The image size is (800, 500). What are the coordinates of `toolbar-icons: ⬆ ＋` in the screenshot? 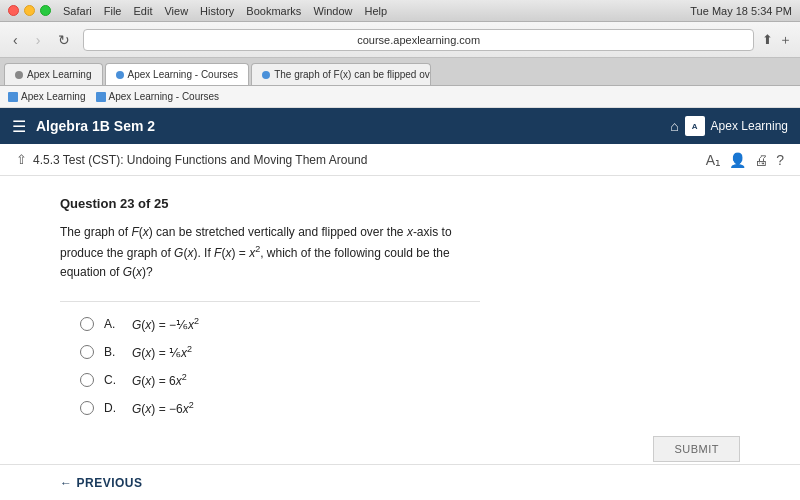 It's located at (777, 40).